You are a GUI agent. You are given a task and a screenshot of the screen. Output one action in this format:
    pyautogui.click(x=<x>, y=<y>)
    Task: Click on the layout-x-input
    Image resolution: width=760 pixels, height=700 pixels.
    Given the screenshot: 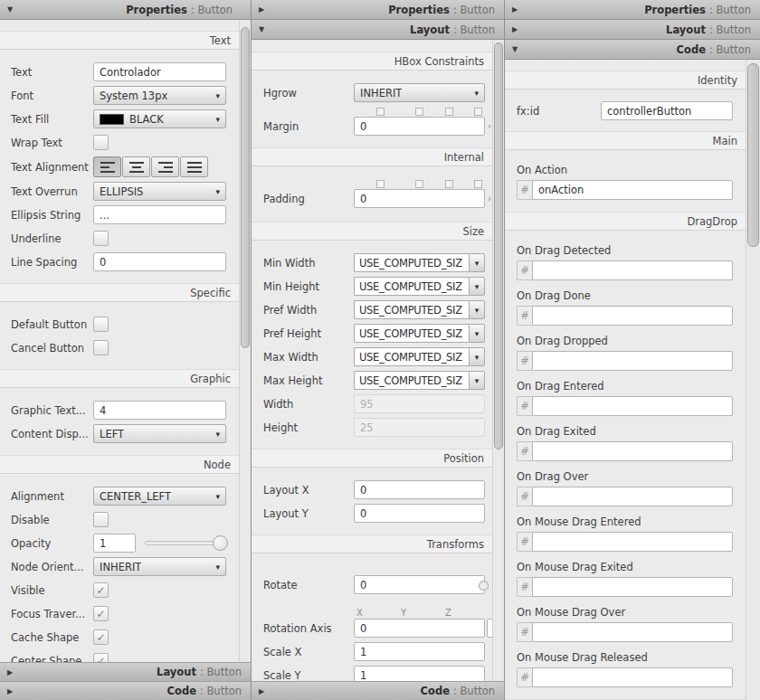 What is the action you would take?
    pyautogui.click(x=420, y=490)
    